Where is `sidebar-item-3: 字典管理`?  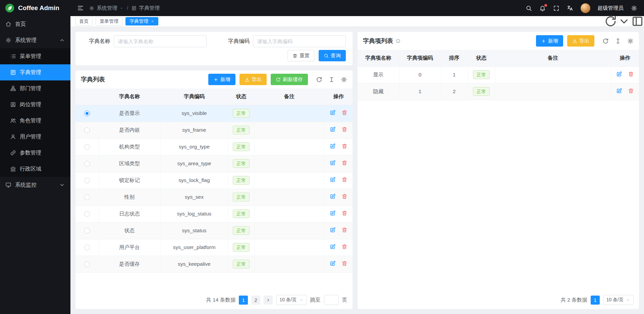 sidebar-item-3: 字典管理 is located at coordinates (35, 72).